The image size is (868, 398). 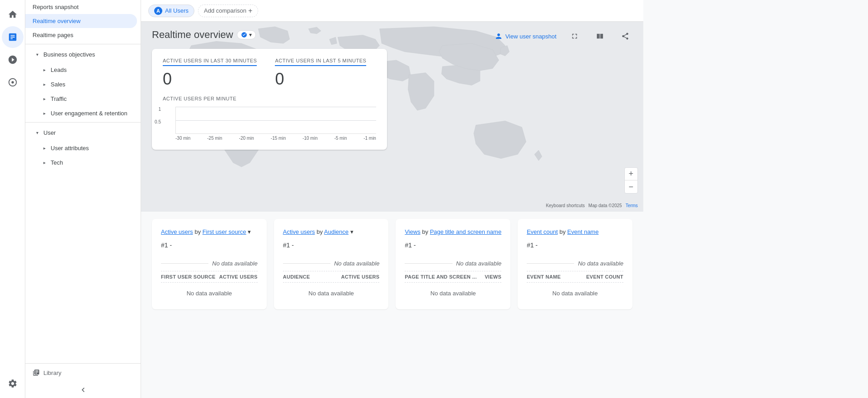 I want to click on per-minute-label: ACTIVE USERS PER MINUTE, so click(x=269, y=99).